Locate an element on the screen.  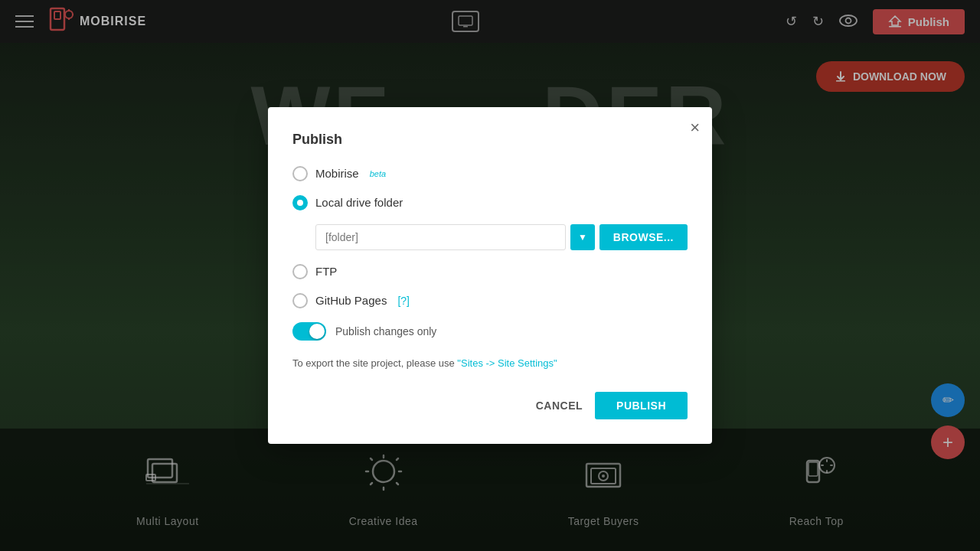
github-help-link: [?] is located at coordinates (403, 301).